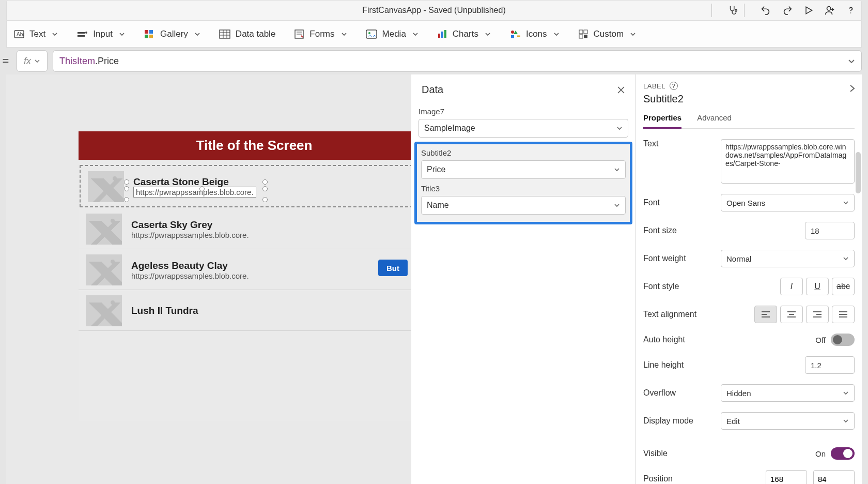 This screenshot has height=484, width=868. What do you see at coordinates (792, 286) in the screenshot?
I see `fontstyle-italic: I` at bounding box center [792, 286].